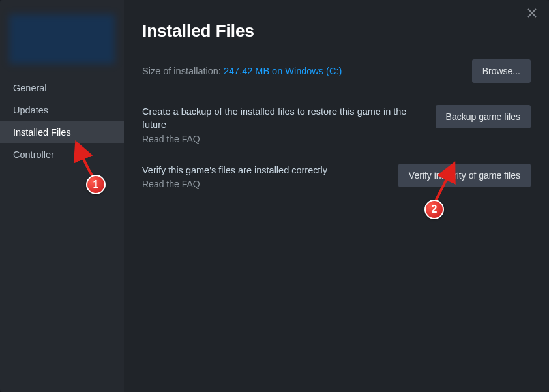 The image size is (549, 392). What do you see at coordinates (336, 177) in the screenshot?
I see `verify-section: Verify this game's files are installed c…` at bounding box center [336, 177].